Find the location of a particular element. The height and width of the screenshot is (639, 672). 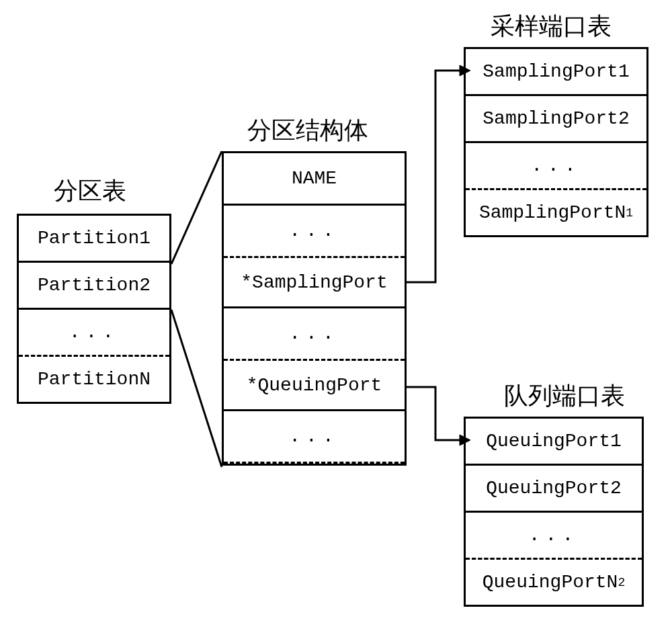

partition-struct: NAME ... *SamplingPort ... *QueuingPort … is located at coordinates (314, 308).